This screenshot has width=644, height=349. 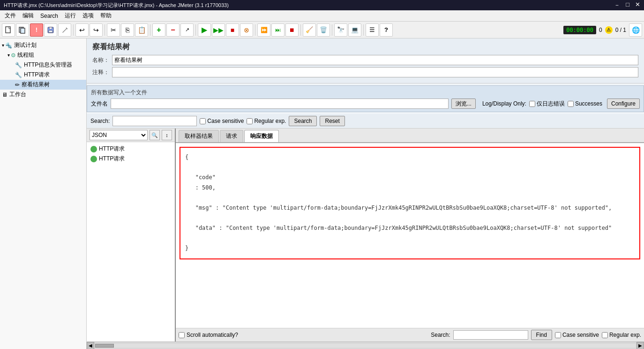 I want to click on format-dropdown: JSON Text XML, so click(x=119, y=135).